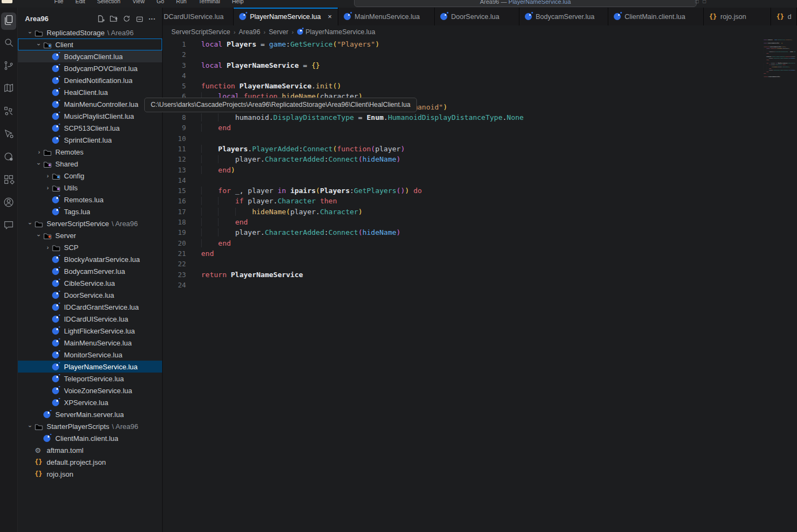 The width and height of the screenshot is (797, 532). What do you see at coordinates (59, 2) in the screenshot?
I see `menu-item-file: File` at bounding box center [59, 2].